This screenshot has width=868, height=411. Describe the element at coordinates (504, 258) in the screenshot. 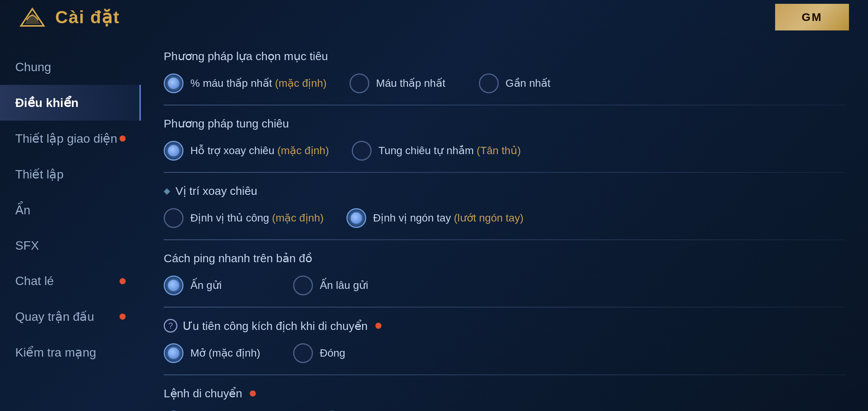

I see `section-title-ping: Cách ping nhanh trên bản đồ` at that location.